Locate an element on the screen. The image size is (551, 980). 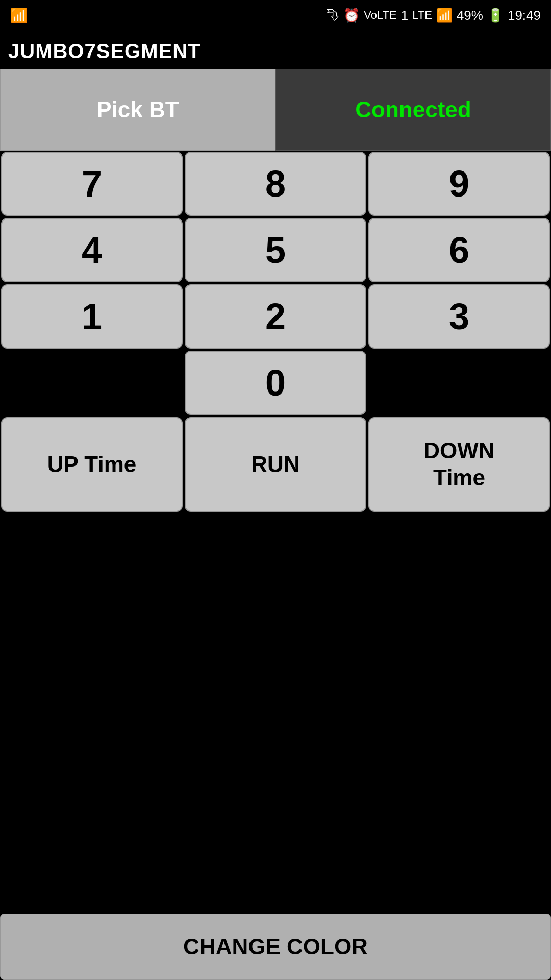
battery-icon: 🔋 is located at coordinates (495, 15).